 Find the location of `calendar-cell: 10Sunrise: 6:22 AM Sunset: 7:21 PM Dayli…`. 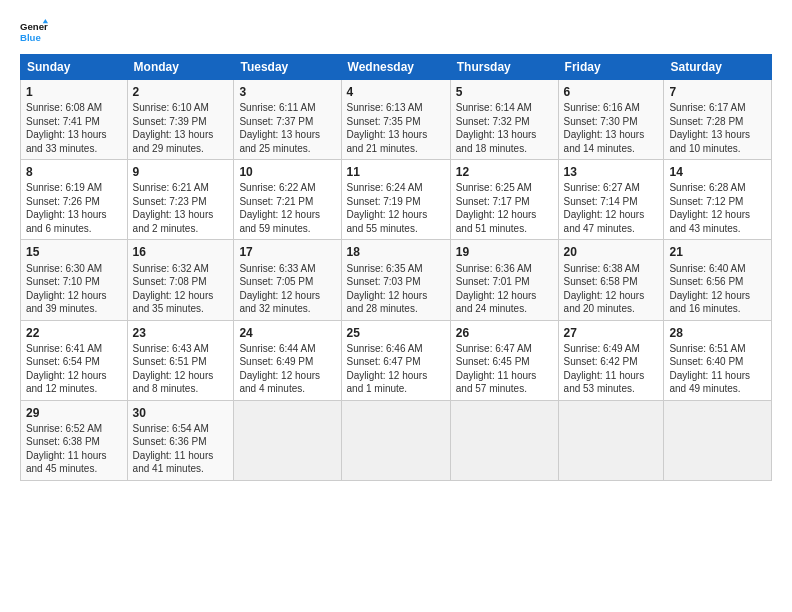

calendar-cell: 10Sunrise: 6:22 AM Sunset: 7:21 PM Dayli… is located at coordinates (288, 200).